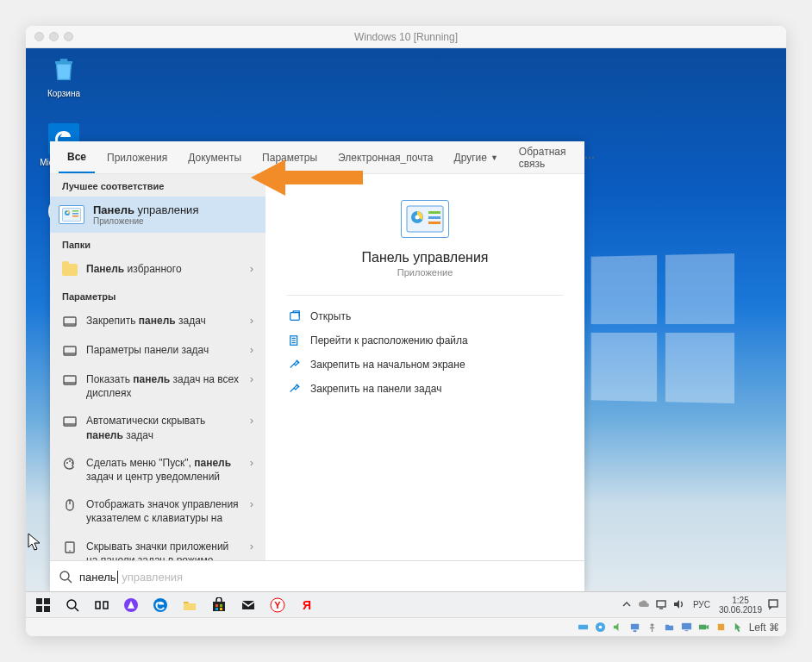  Describe the element at coordinates (146, 221) in the screenshot. I see `best-match-subtitle: Приложение` at that location.